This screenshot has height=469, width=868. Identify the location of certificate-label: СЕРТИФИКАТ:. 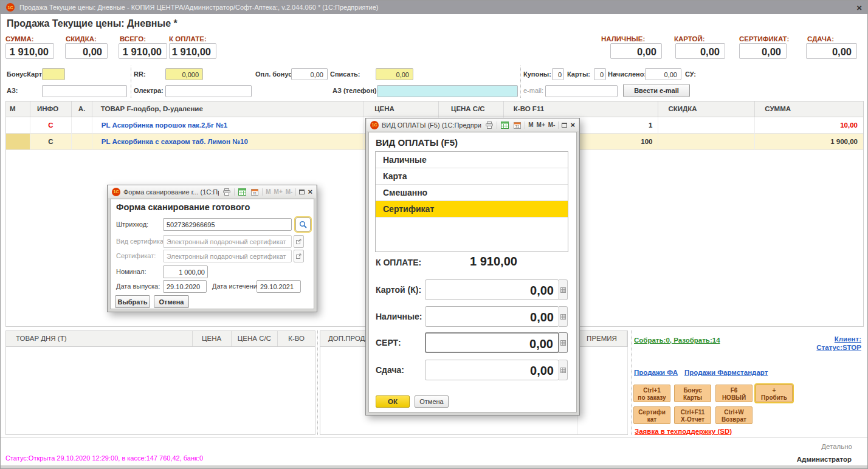
(764, 39).